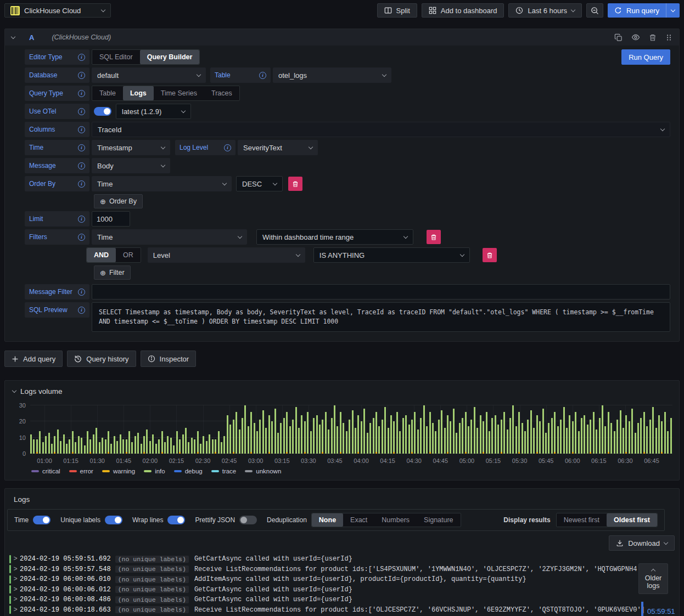 The height and width of the screenshot is (616, 684). Describe the element at coordinates (138, 93) in the screenshot. I see `seg-option-logs: Logs` at that location.